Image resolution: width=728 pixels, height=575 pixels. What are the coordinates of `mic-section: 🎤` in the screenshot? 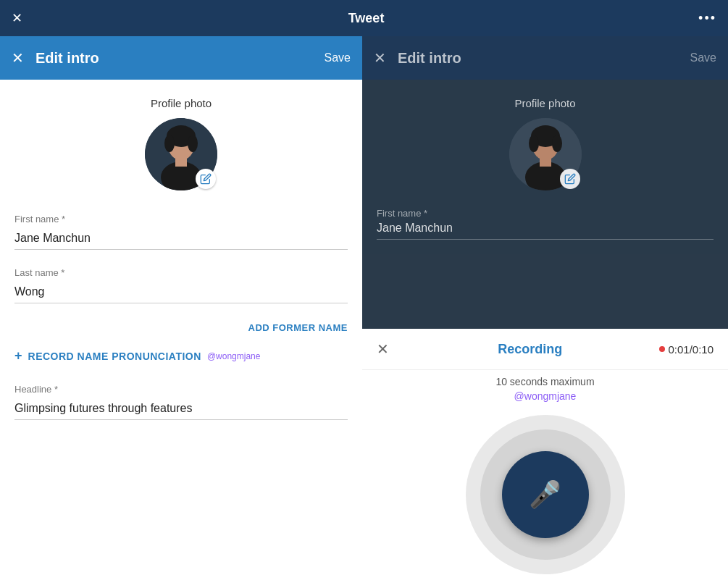 It's located at (545, 494).